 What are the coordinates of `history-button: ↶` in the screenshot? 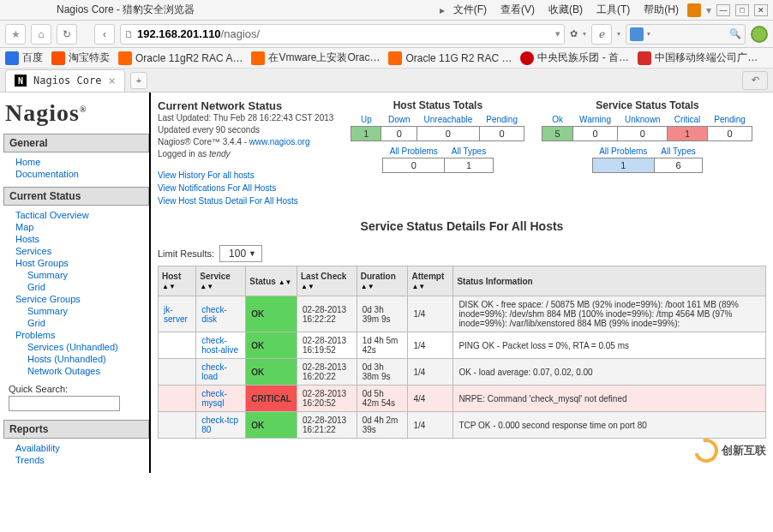 It's located at (755, 81).